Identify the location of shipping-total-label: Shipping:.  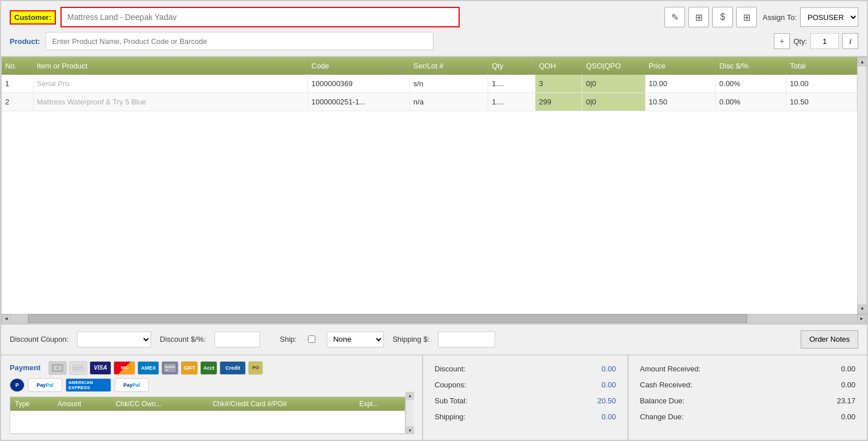
(450, 416).